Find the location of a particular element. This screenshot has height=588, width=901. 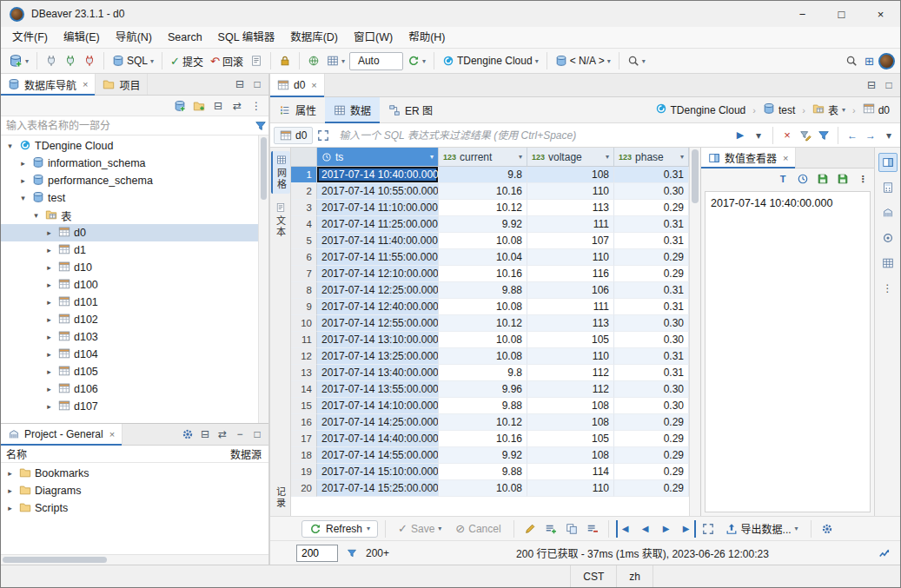

row-number-15: 15 is located at coordinates (304, 406).